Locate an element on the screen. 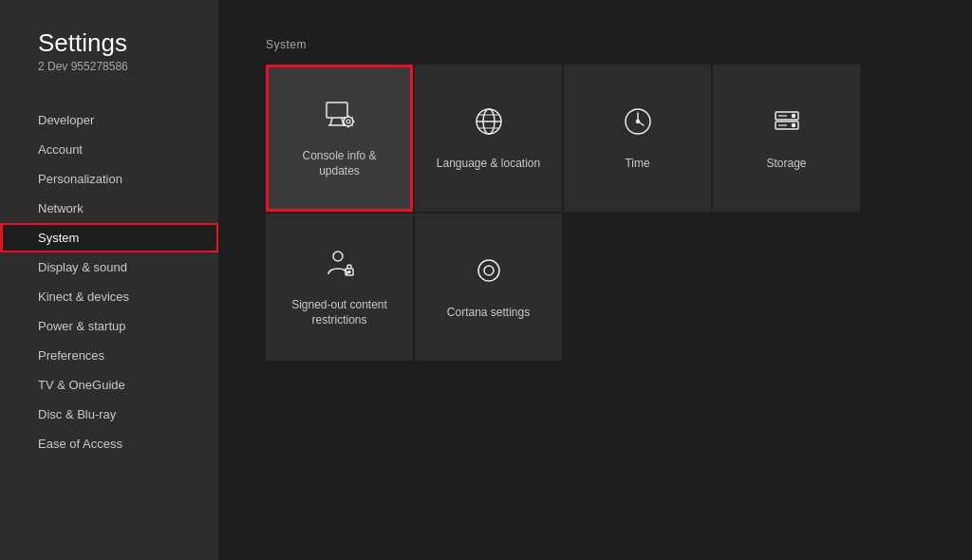 This screenshot has height=560, width=972. settings-subtitle: 2 Dev 955278586 is located at coordinates (109, 66).